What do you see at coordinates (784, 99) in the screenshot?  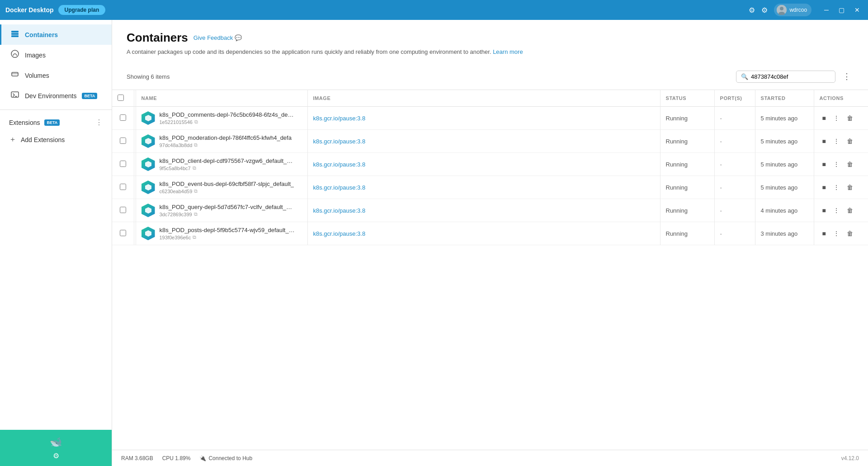 I see `th-started: STARTED` at bounding box center [784, 99].